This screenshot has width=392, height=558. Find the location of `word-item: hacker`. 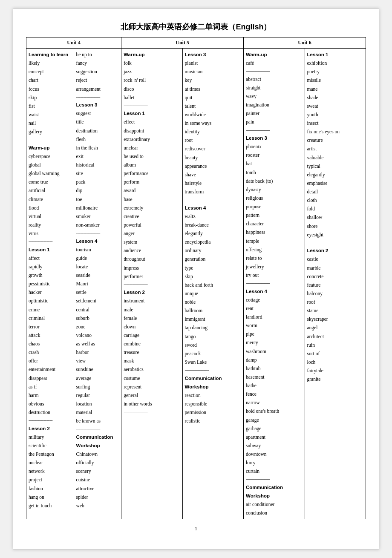

word-item: hacker is located at coordinates (50, 292).